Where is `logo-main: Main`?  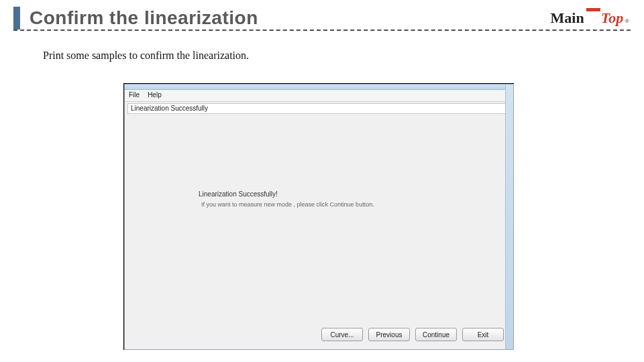 logo-main: Main is located at coordinates (568, 18).